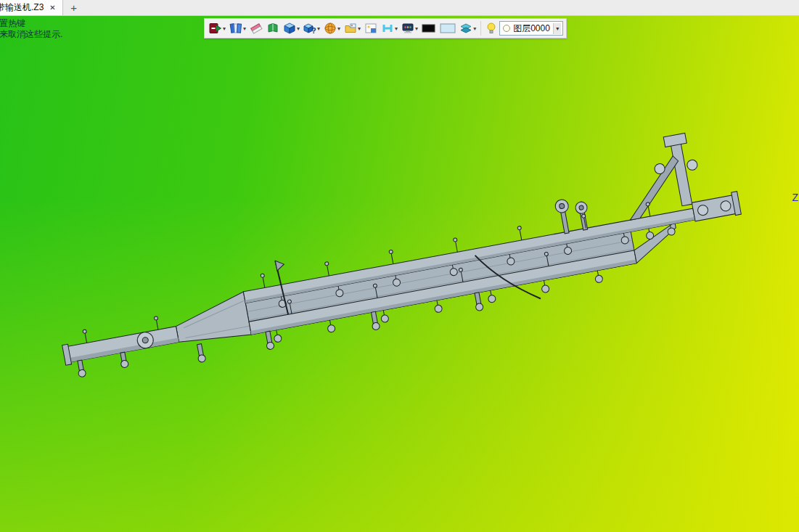  Describe the element at coordinates (22, 7) in the screenshot. I see `document-tab-label: 带输送机.Z3` at that location.